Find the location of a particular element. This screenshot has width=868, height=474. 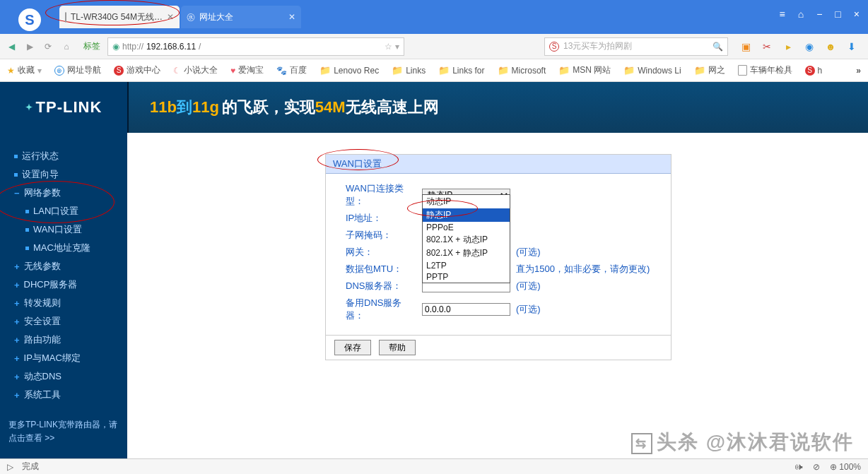

shield-icon: ◉ is located at coordinates (116, 47).